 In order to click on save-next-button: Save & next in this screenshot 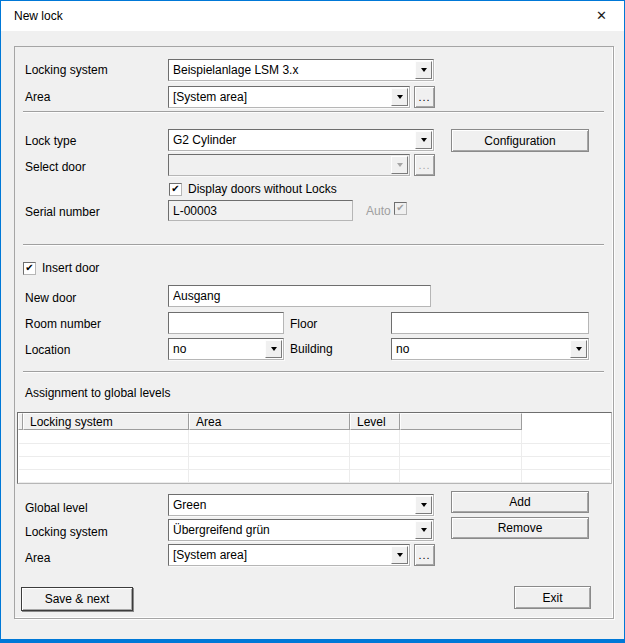, I will do `click(77, 599)`.